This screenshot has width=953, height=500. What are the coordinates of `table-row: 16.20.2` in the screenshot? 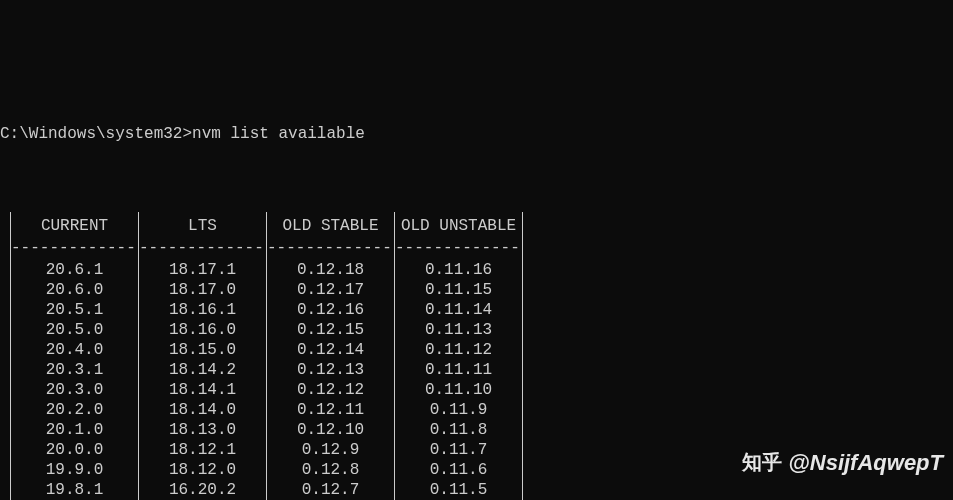 It's located at (202, 490).